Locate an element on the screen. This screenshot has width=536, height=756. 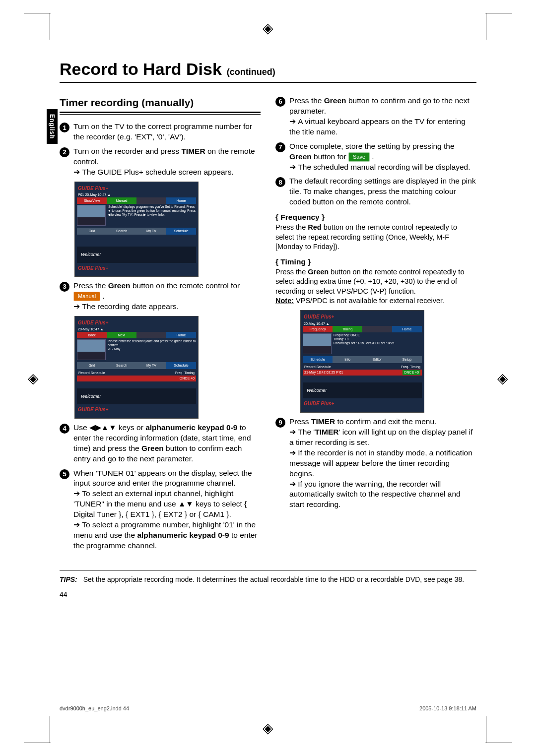
page-number: 44 is located at coordinates (268, 594).